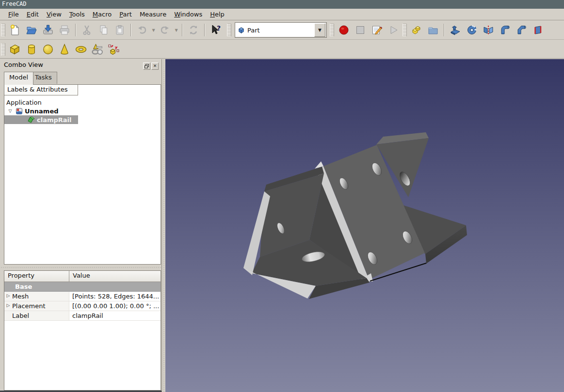 This screenshot has height=392, width=564. What do you see at coordinates (15, 49) in the screenshot?
I see `box-icon` at bounding box center [15, 49].